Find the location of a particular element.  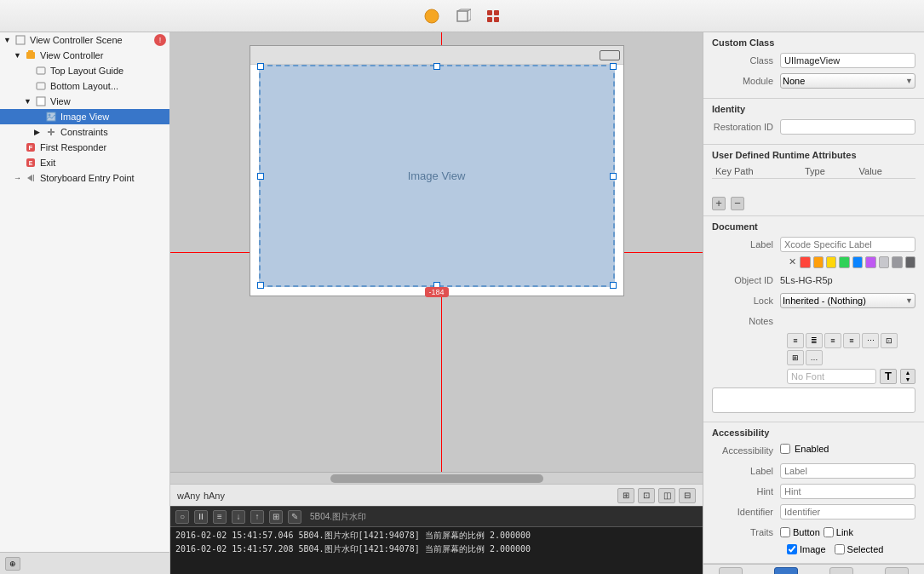

notes-icon-1: ≡ is located at coordinates (795, 341).